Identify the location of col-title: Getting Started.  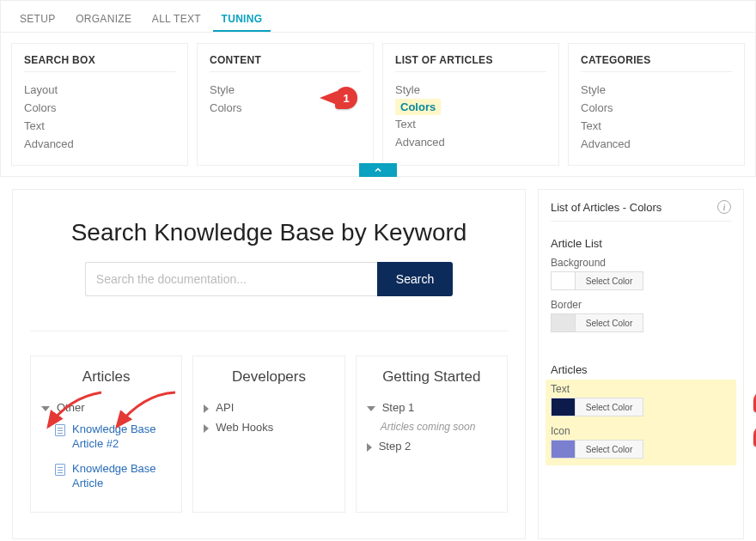
(431, 377).